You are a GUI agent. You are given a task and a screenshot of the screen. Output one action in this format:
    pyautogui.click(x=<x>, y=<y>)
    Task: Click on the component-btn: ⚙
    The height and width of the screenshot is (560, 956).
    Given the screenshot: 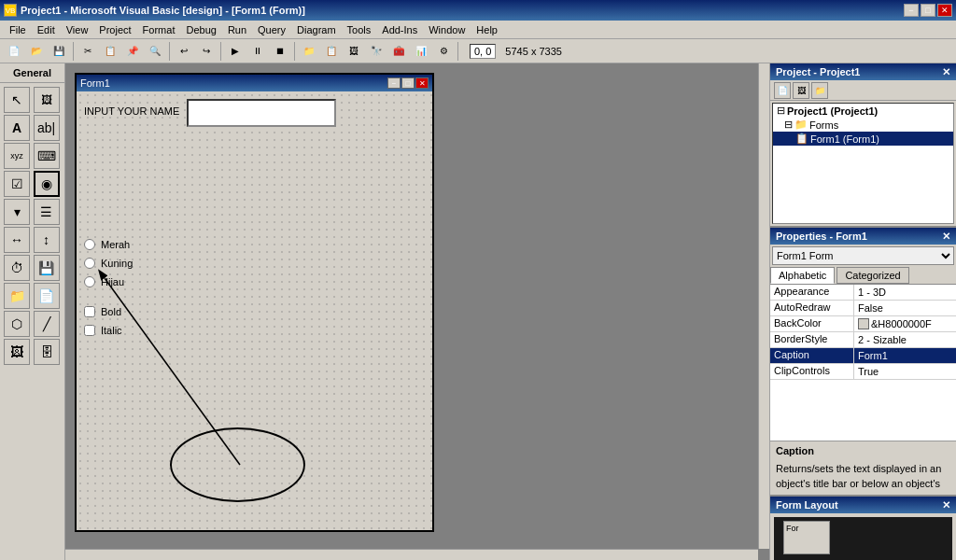 What is the action you would take?
    pyautogui.click(x=443, y=51)
    